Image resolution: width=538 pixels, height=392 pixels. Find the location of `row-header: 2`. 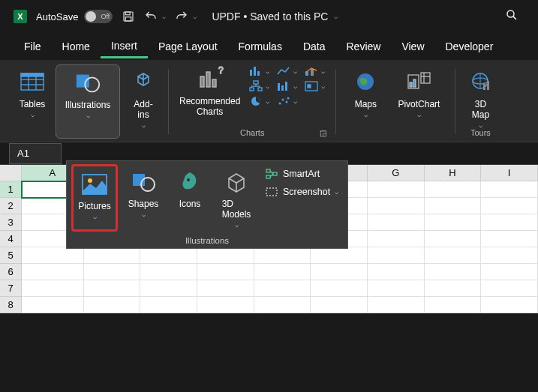

row-header: 2 is located at coordinates (11, 206).